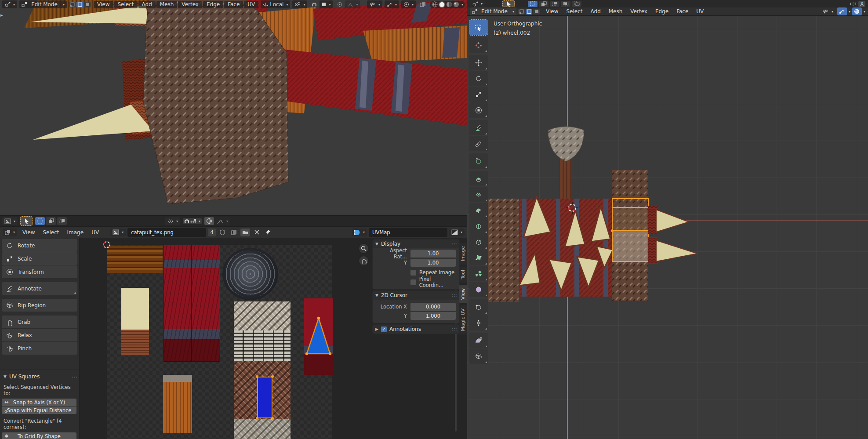  Describe the element at coordinates (265, 397) in the screenshot. I see `uv-selected-rectangle` at that location.